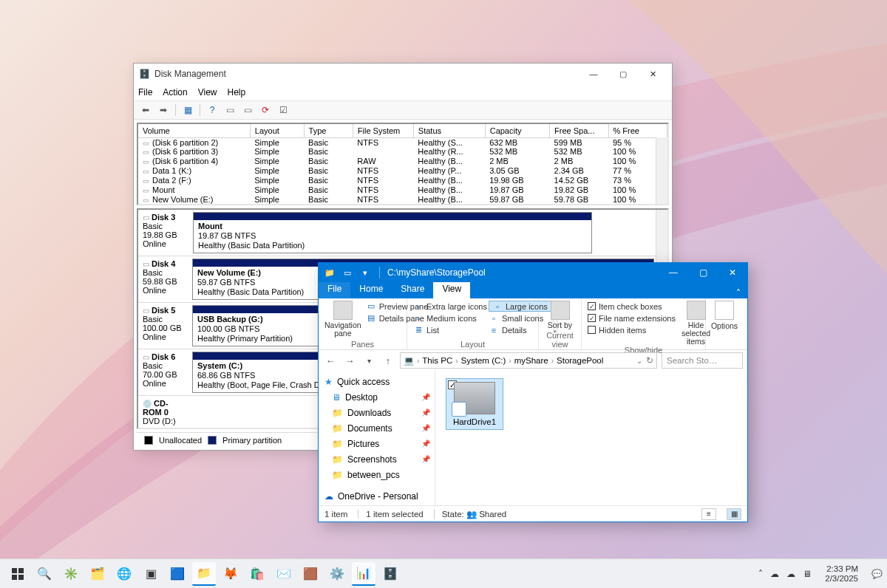  What do you see at coordinates (257, 574) in the screenshot?
I see `store-icon: 🛍️` at bounding box center [257, 574].